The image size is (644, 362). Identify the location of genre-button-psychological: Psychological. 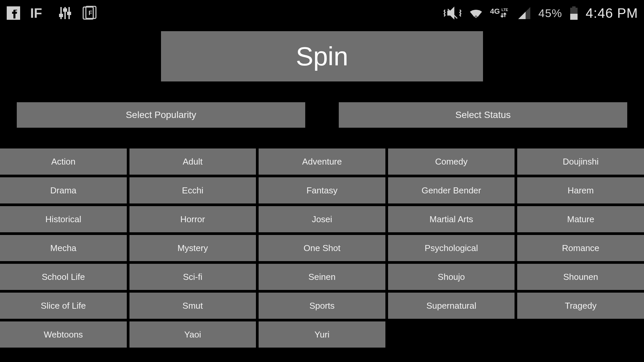
(451, 248).